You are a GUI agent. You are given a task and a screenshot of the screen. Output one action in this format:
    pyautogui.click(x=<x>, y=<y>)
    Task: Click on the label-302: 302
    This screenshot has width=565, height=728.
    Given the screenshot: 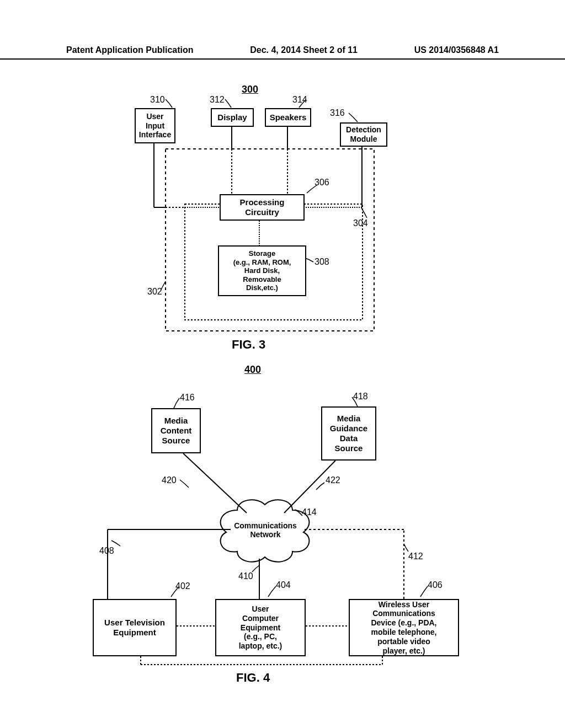 What is the action you would take?
    pyautogui.click(x=154, y=292)
    